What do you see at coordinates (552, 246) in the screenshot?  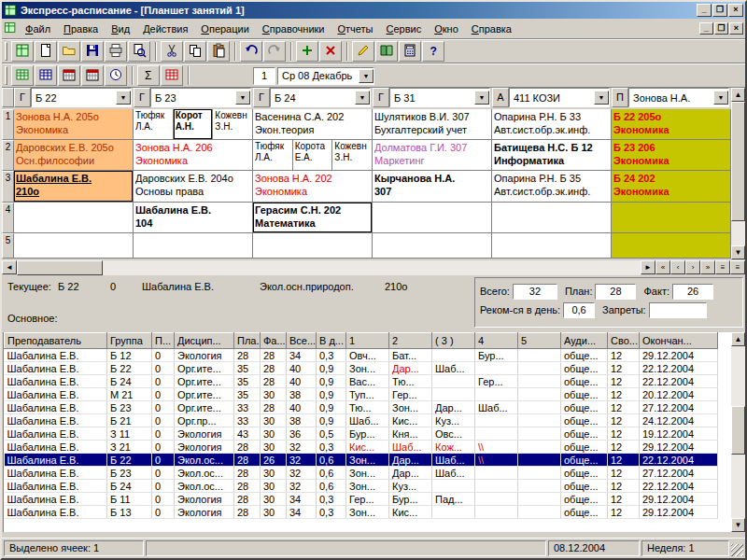 I see `schedule-cell-r5-c5` at bounding box center [552, 246].